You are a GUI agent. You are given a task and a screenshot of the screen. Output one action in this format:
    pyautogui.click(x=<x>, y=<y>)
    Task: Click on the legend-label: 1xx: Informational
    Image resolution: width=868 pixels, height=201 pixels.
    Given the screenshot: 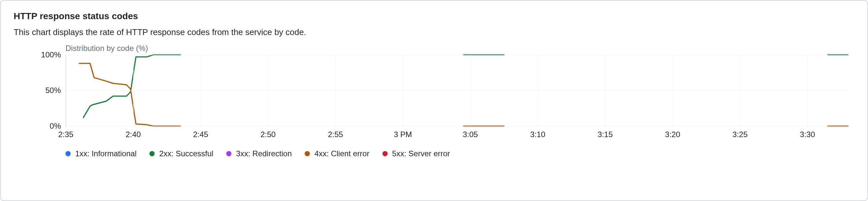 What is the action you would take?
    pyautogui.click(x=106, y=154)
    